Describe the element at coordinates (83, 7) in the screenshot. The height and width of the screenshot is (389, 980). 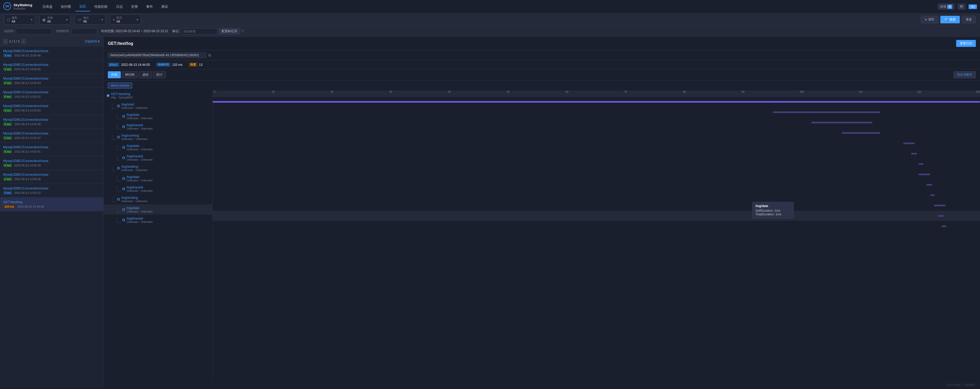
I see `nav-trace: 追踪` at that location.